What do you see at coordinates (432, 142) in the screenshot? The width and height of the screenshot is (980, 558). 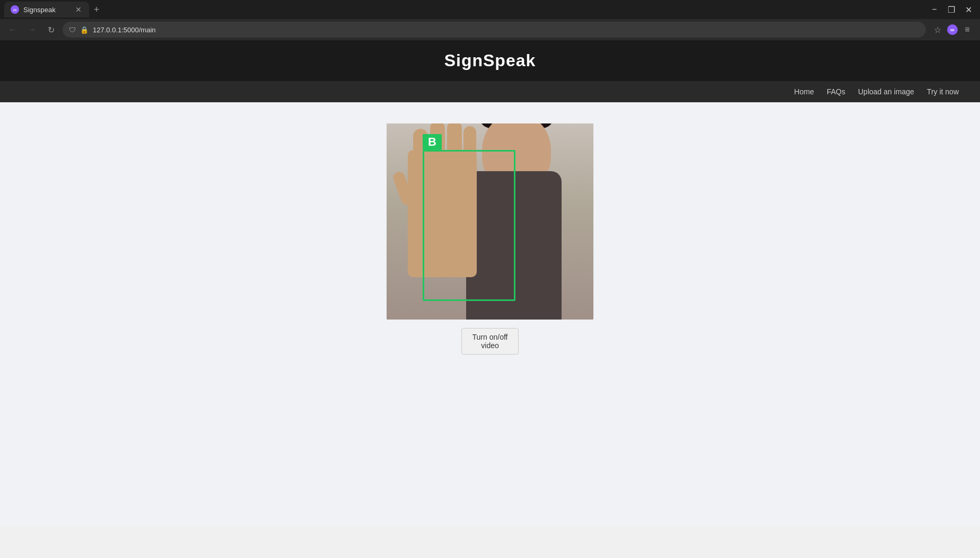 I see `detection-label: B` at bounding box center [432, 142].